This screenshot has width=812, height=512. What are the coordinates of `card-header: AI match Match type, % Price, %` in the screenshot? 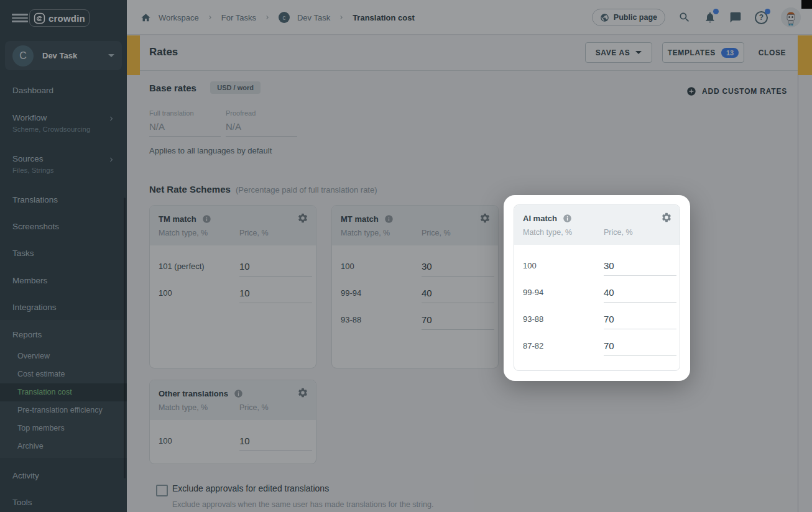 It's located at (597, 225).